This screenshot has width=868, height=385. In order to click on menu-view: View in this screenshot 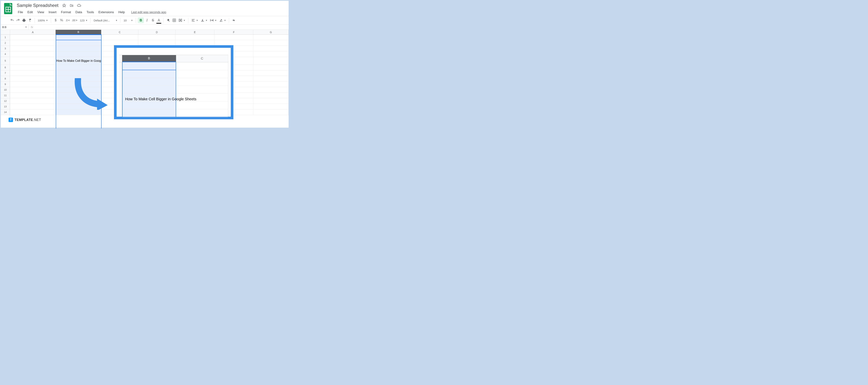, I will do `click(41, 12)`.